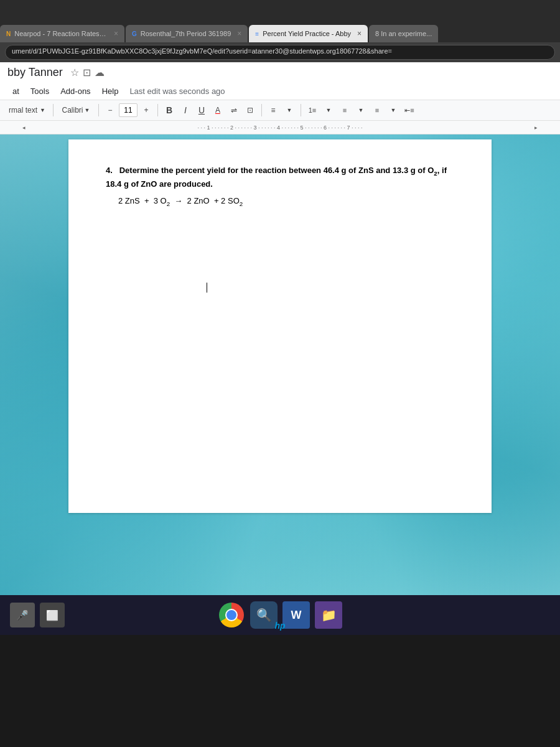 This screenshot has width=560, height=747. Describe the element at coordinates (330, 288) in the screenshot. I see `text-cursor-area` at that location.